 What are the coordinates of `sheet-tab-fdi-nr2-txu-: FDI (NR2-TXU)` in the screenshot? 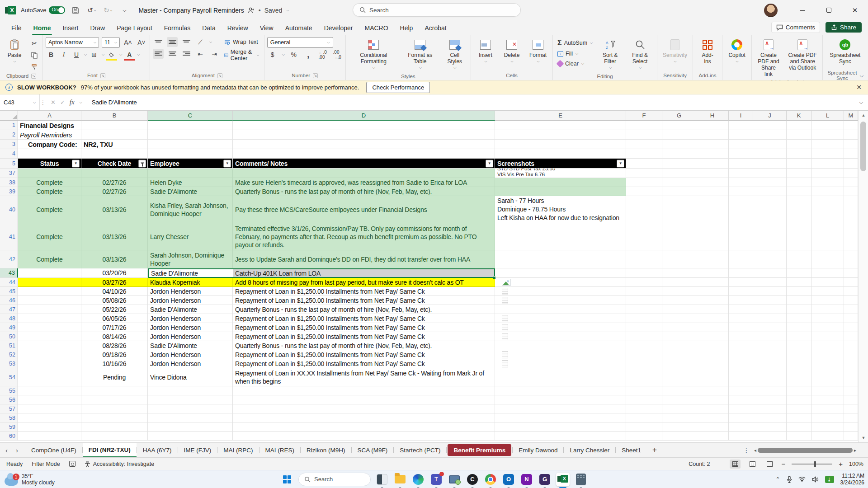 It's located at (109, 450).